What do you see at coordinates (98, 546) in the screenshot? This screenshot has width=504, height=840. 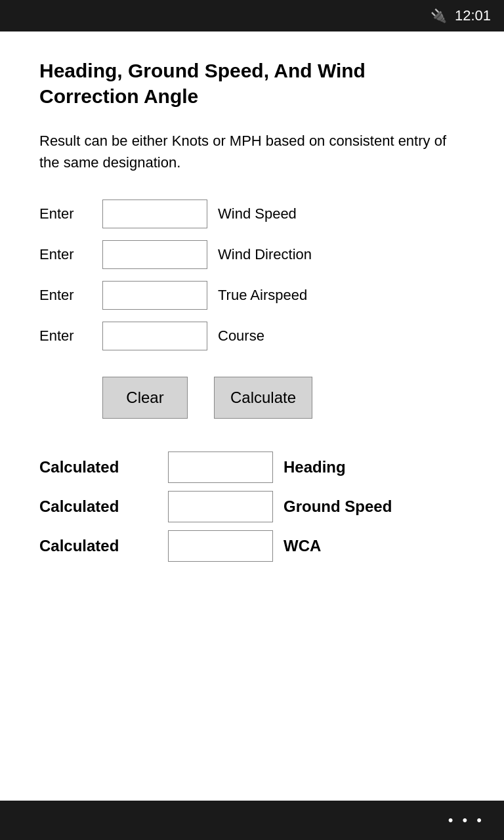 I see `wca-calculated-label: Calculated` at bounding box center [98, 546].